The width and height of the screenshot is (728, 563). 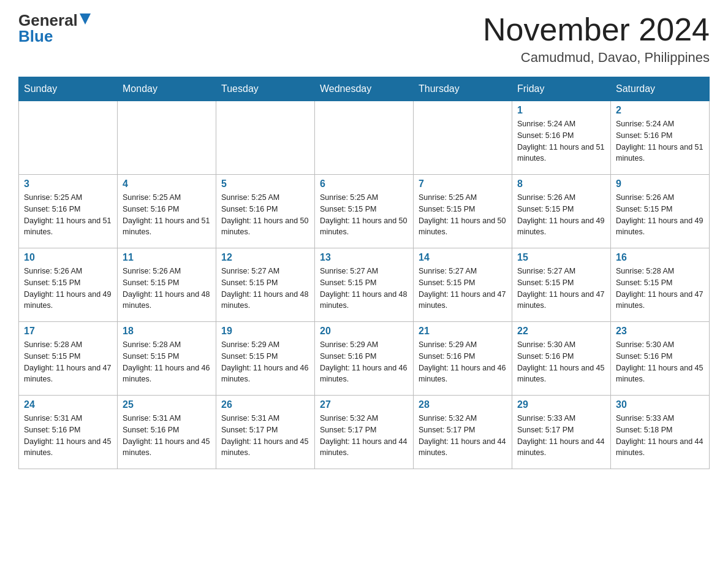 I want to click on day-info: Sunrise: 5:31 AM Sunset: 5:16 PM Dayligh…, so click(x=68, y=435).